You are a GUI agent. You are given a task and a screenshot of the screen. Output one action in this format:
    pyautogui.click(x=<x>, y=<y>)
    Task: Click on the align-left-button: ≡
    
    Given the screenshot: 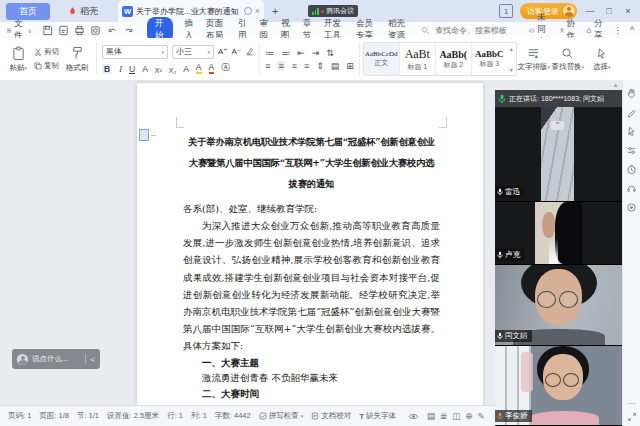 What is the action you would take?
    pyautogui.click(x=268, y=66)
    